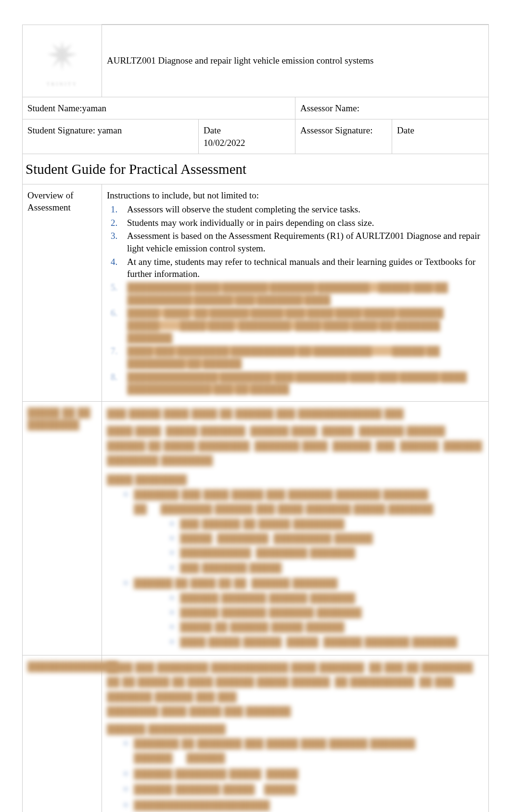 The height and width of the screenshot is (812, 511). What do you see at coordinates (247, 131) in the screenshot?
I see `student-sig-date-label: Date` at bounding box center [247, 131].